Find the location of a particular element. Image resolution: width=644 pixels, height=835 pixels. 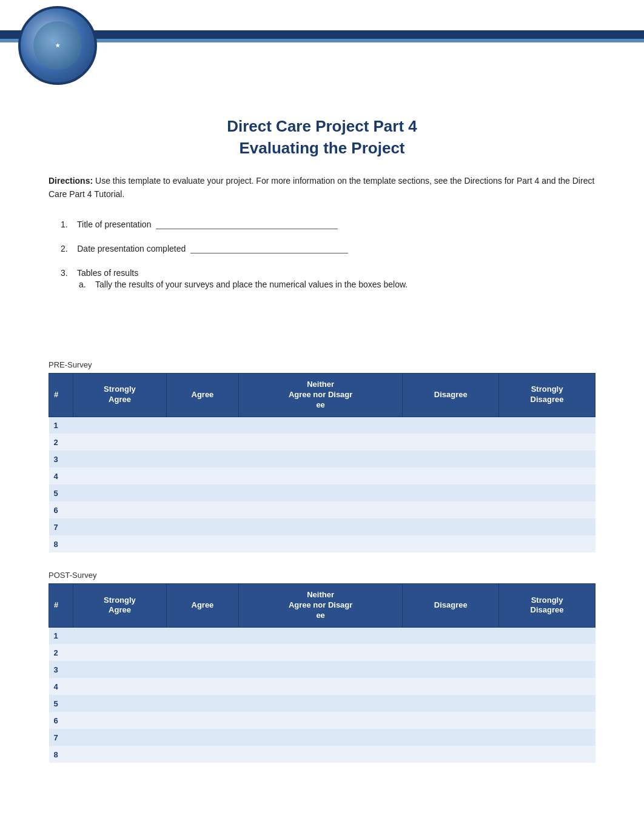

sub-text: Tally the results of your surveys and pl… is located at coordinates (251, 284).